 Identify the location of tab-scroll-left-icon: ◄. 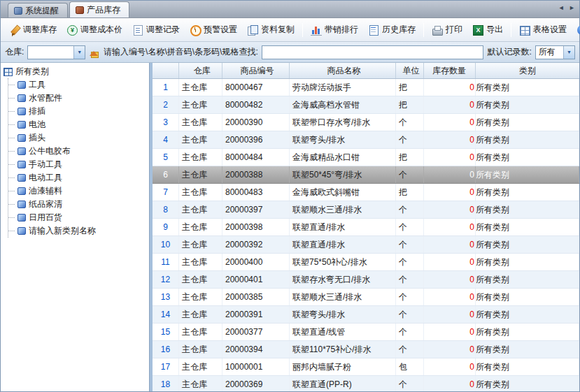
(563, 8).